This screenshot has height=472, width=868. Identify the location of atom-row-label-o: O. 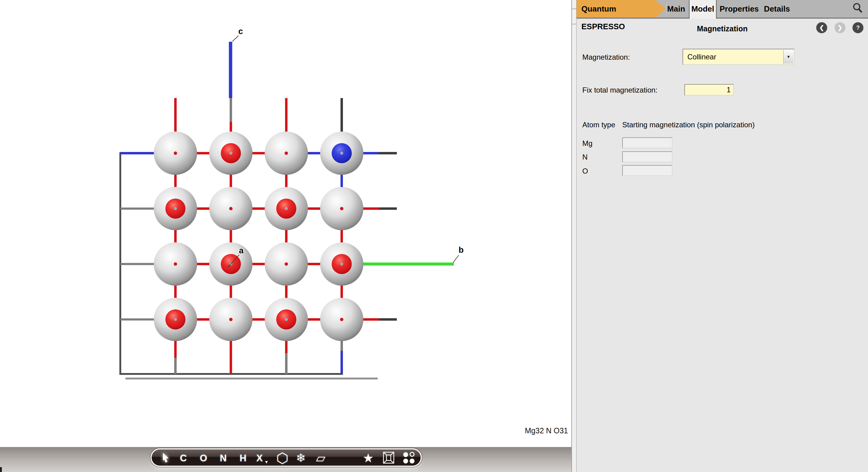
(585, 171).